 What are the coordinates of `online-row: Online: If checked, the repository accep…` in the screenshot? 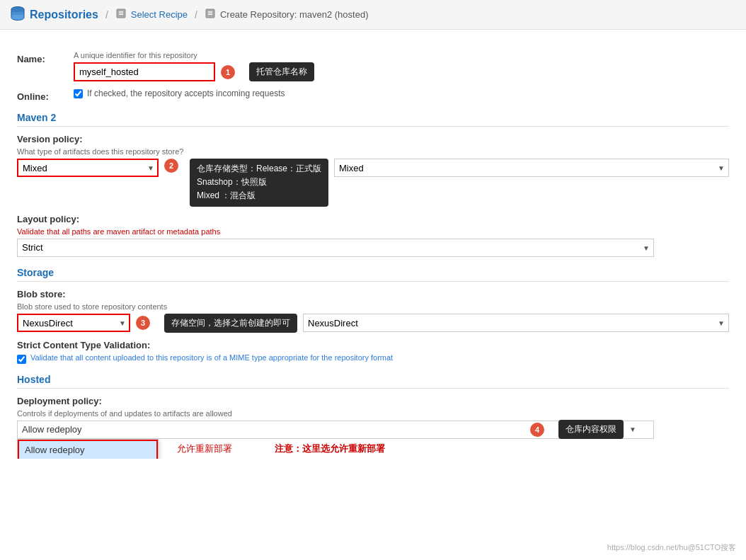 It's located at (373, 95).